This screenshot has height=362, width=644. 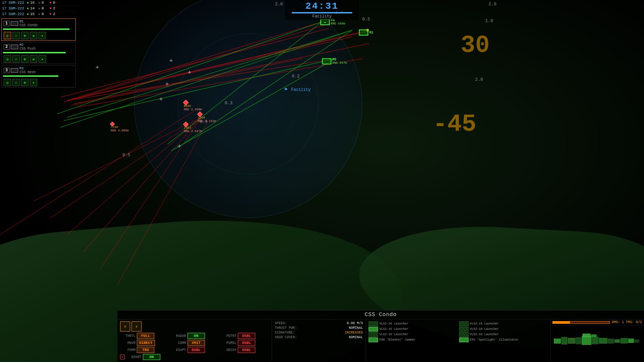 What do you see at coordinates (29, 25) in the screenshot?
I see `unit-name-1: CSS Condo` at bounding box center [29, 25].